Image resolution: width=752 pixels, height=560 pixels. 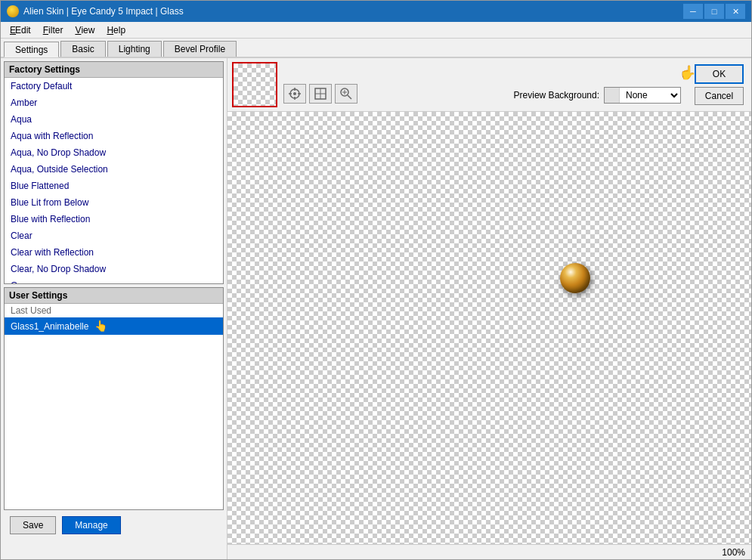 What do you see at coordinates (13, 11) in the screenshot?
I see `app-icon` at bounding box center [13, 11].